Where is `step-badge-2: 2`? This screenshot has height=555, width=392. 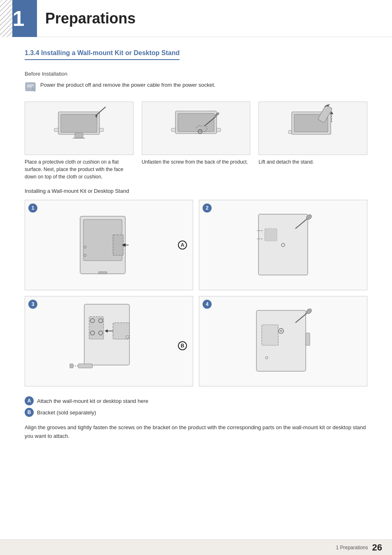 step-badge-2: 2 is located at coordinates (207, 208).